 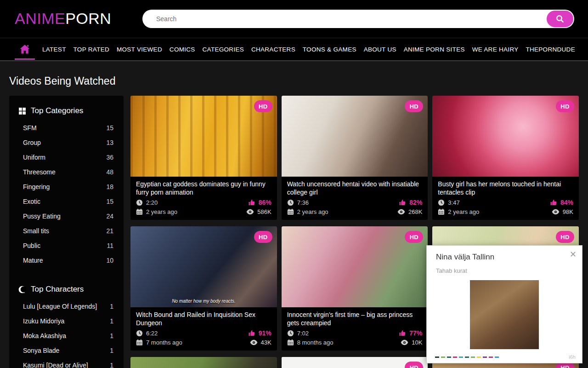 What do you see at coordinates (380, 50) in the screenshot?
I see `nav-item-about-us: ABOUT US` at bounding box center [380, 50].